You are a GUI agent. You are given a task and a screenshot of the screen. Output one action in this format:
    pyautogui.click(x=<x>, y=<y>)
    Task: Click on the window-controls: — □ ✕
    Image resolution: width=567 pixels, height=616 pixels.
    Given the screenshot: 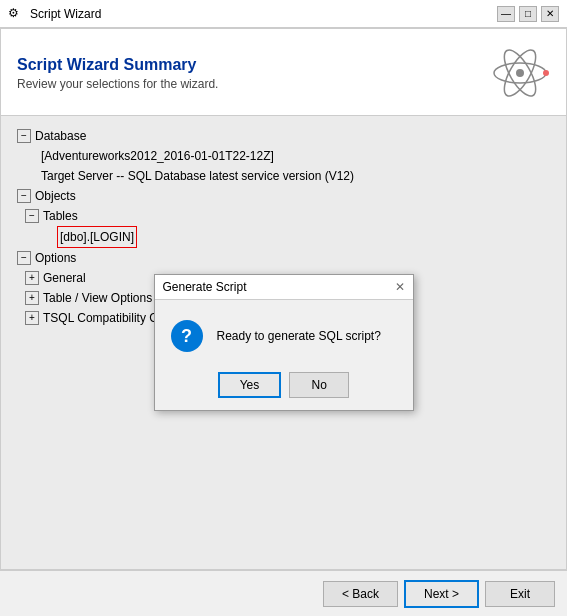 What is the action you would take?
    pyautogui.click(x=528, y=14)
    